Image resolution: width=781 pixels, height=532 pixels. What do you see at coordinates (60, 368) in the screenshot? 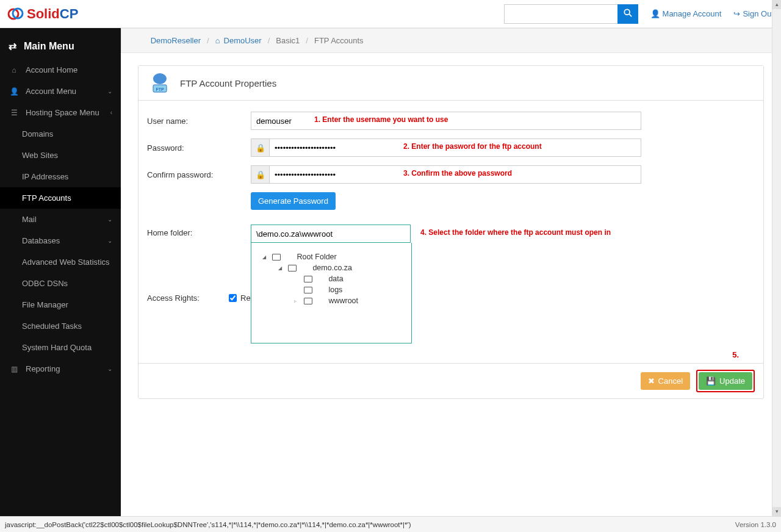
I see `sidebar-item-reporting: ▥Reporting⌄` at bounding box center [60, 368].